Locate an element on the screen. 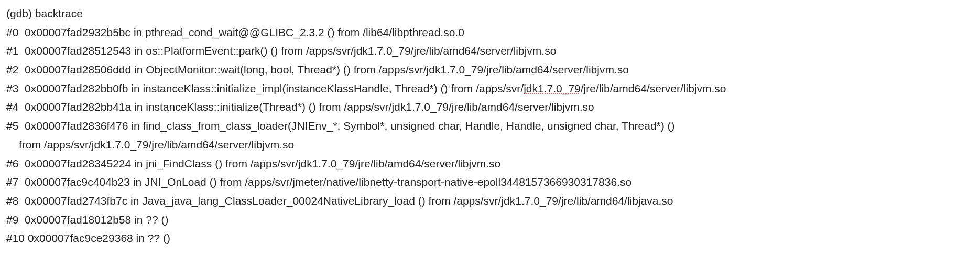  frame-detail: /jre/lib/amd64/server/libjvm.so is located at coordinates (654, 88).